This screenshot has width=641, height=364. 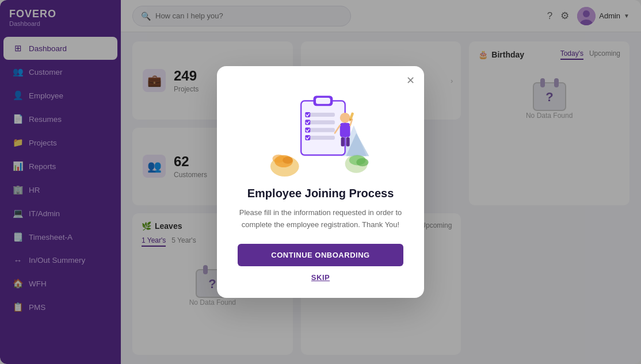 What do you see at coordinates (320, 131) in the screenshot?
I see `modal-illustration` at bounding box center [320, 131].